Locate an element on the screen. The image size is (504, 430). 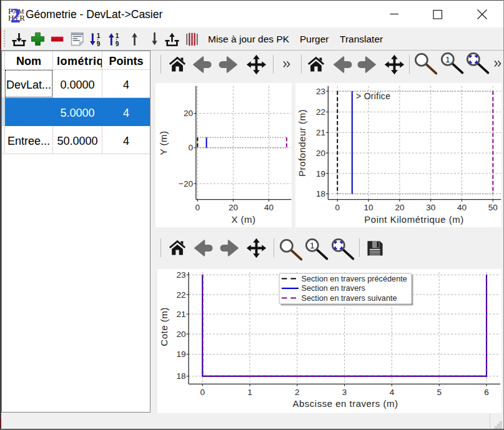
svg-text: 1 is located at coordinates (250, 392).